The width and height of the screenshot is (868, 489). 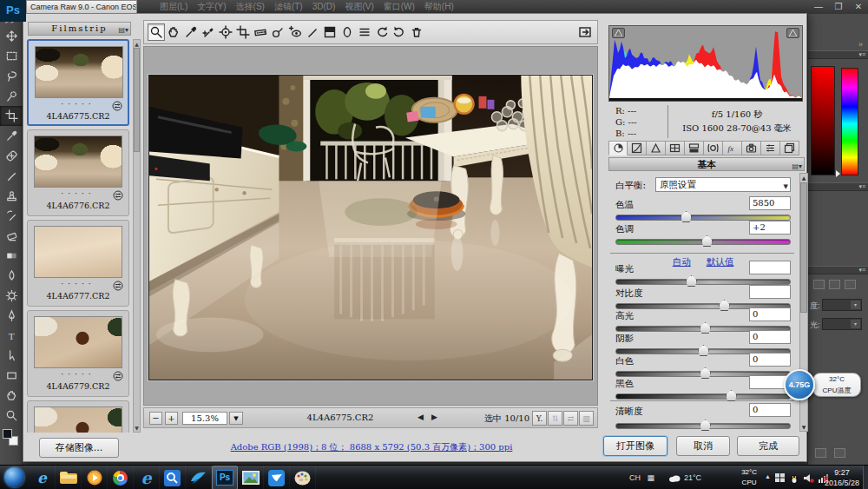 I want to click on lock-position-icon, so click(x=835, y=285).